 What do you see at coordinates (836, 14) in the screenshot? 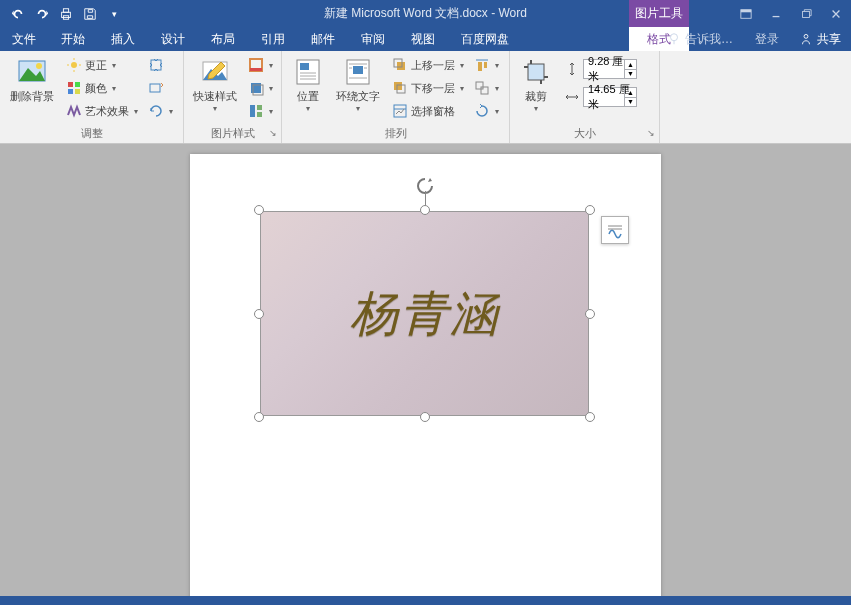
I see `close-icon` at bounding box center [836, 14].